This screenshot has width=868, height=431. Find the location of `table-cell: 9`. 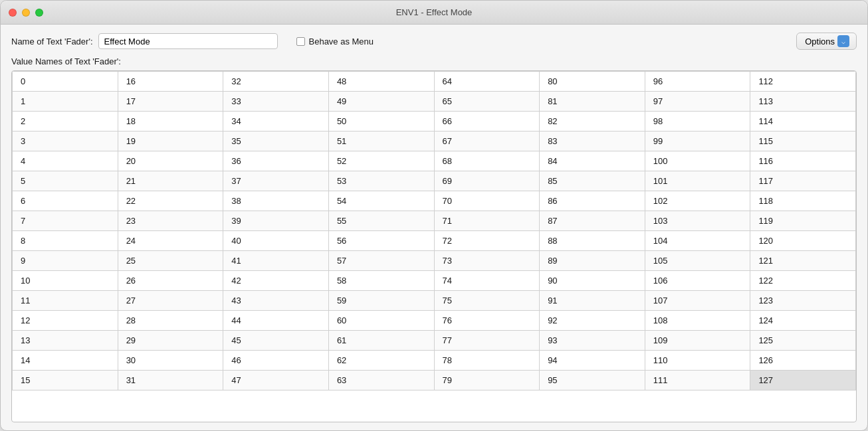

table-cell: 9 is located at coordinates (65, 261).